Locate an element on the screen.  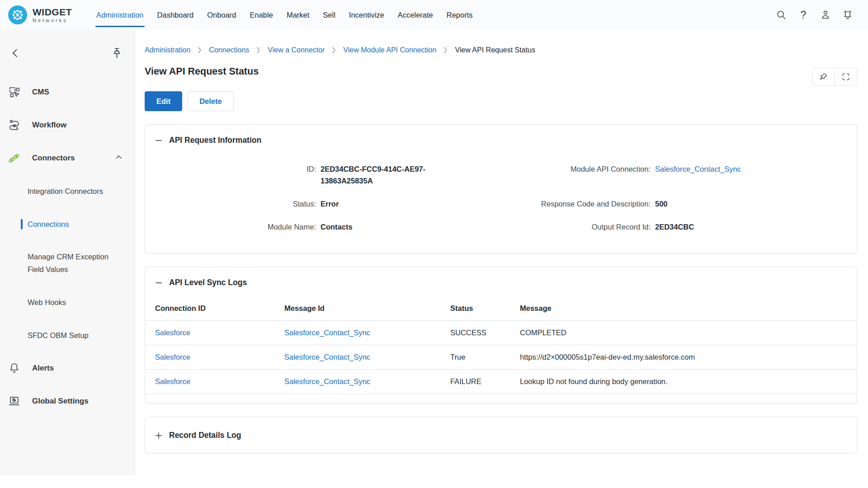
sidebar-label: Workflow is located at coordinates (49, 125).